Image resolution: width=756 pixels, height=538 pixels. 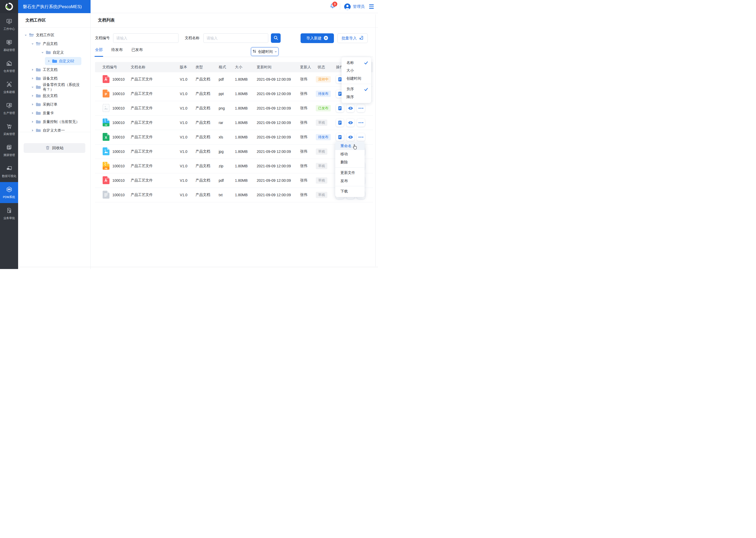 I want to click on sidebar-item-7: 溯源管理, so click(x=9, y=150).